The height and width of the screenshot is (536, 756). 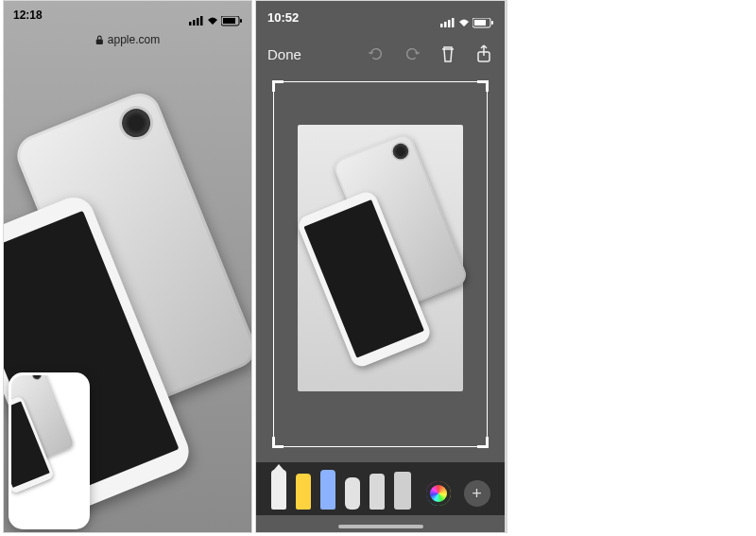 I want to click on pencil-tool, so click(x=328, y=490).